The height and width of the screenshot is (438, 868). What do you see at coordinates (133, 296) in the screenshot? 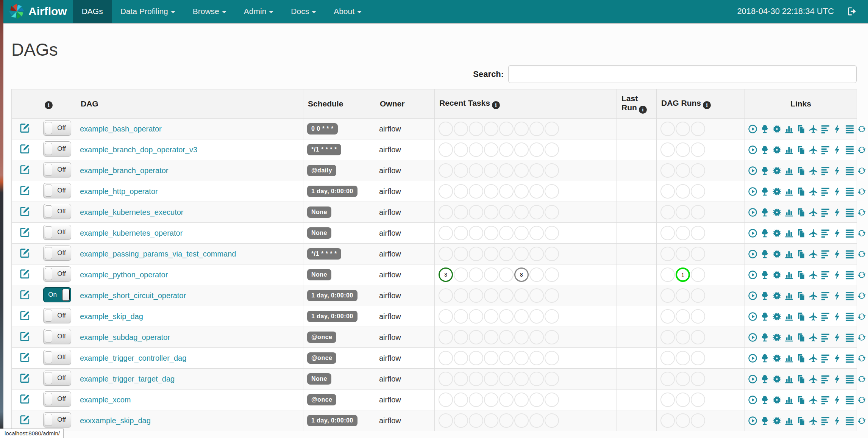
I see `dag-link: example_short_circuit_operator` at bounding box center [133, 296].